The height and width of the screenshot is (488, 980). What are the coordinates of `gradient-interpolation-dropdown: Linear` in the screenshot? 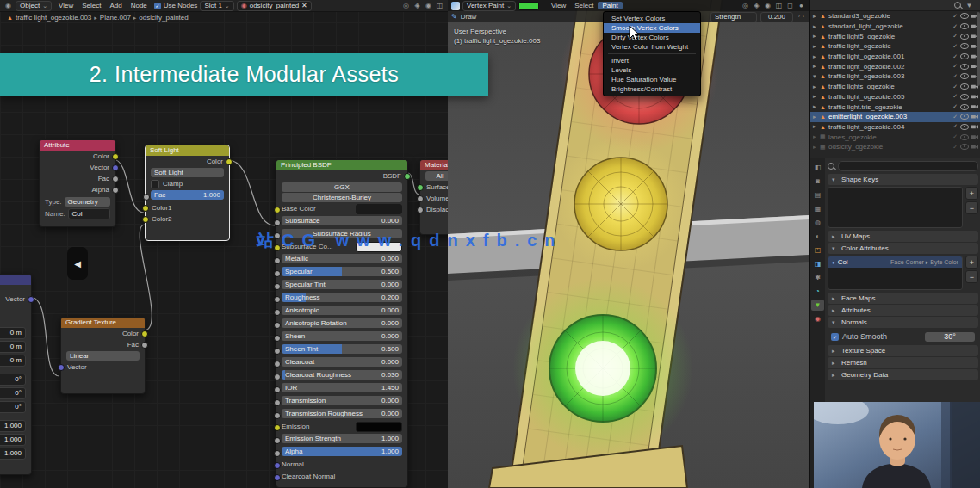 It's located at (103, 356).